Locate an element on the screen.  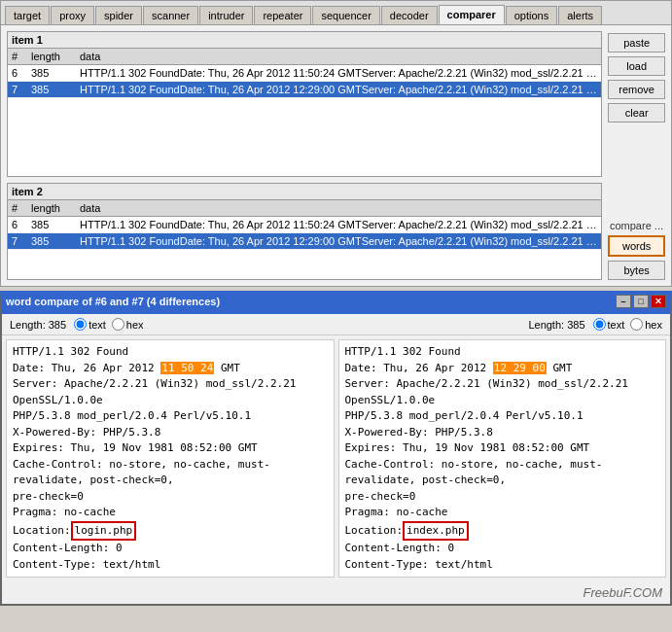
item1-row2-data: HTTP/1.1 302 FoundDate: Thu, 26 Apr 2012… is located at coordinates (338, 89).